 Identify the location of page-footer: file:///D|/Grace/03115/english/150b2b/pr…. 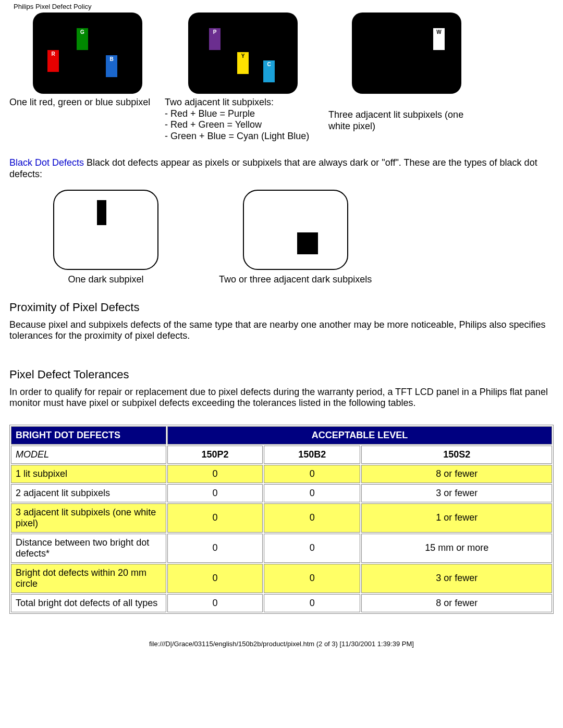
(282, 644).